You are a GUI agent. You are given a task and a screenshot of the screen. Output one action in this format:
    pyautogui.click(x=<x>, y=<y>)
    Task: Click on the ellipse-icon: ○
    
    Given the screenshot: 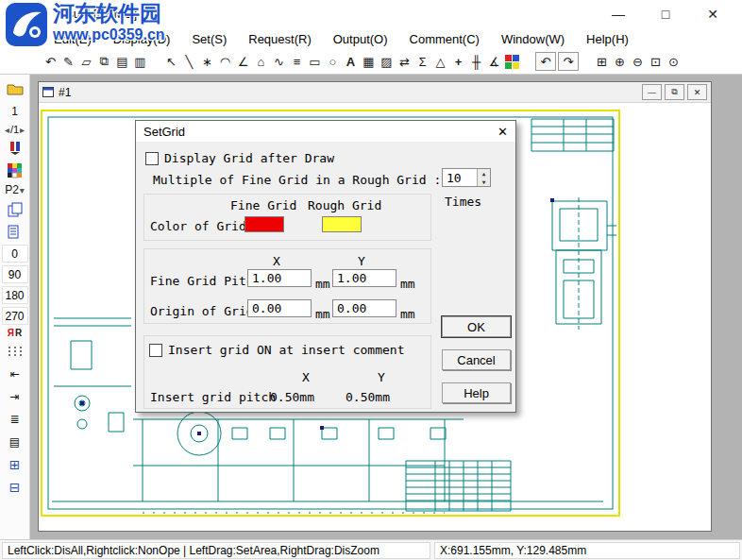 What is the action you would take?
    pyautogui.click(x=332, y=62)
    